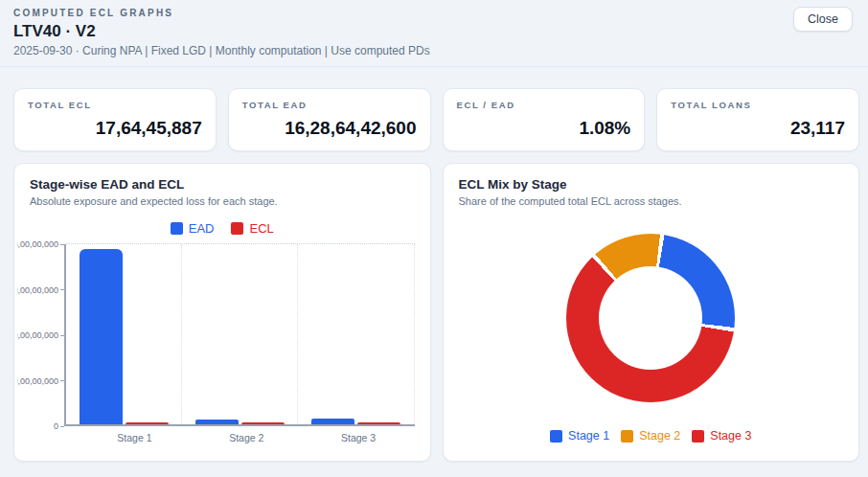 This screenshot has height=477, width=868. What do you see at coordinates (697, 437) in the screenshot?
I see `stage-3-swatch` at bounding box center [697, 437].